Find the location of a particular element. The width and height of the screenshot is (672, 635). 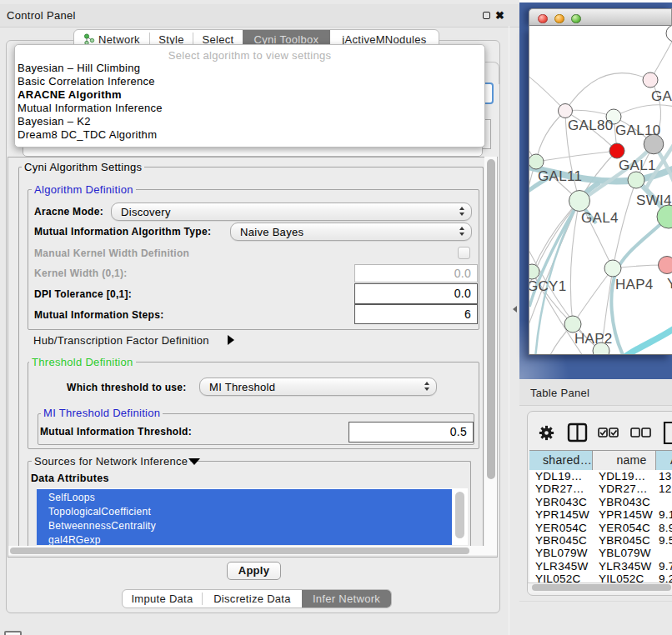

svg-text: GAL11 is located at coordinates (560, 177).